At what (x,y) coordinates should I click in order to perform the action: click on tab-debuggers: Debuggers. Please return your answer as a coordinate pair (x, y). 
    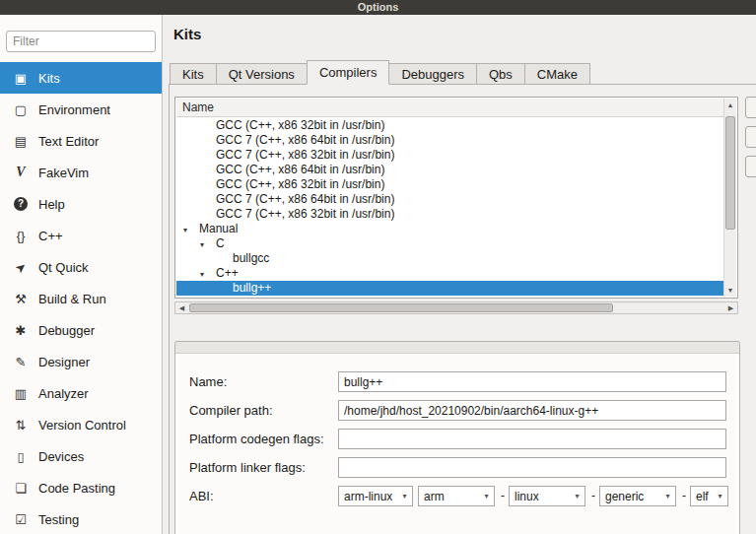
    Looking at the image, I should click on (433, 74).